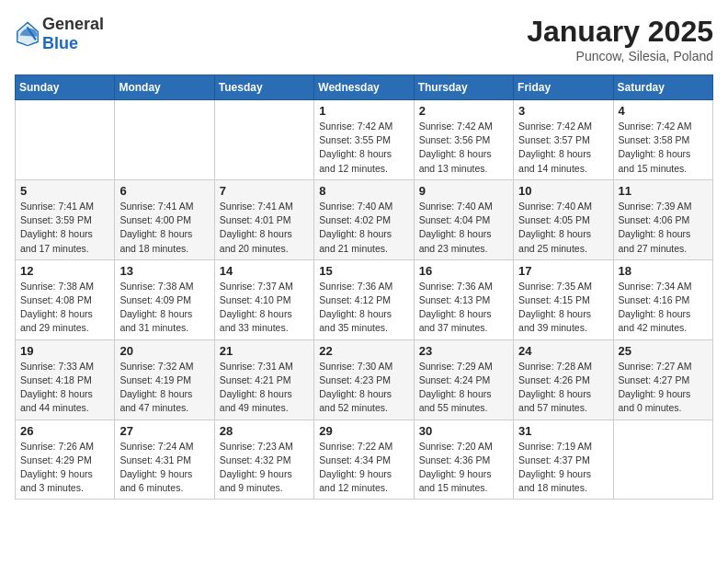  I want to click on calendar-cell: 9Sunrise: 7:40 AM Sunset: 4:04 PM Daylig…, so click(463, 219).